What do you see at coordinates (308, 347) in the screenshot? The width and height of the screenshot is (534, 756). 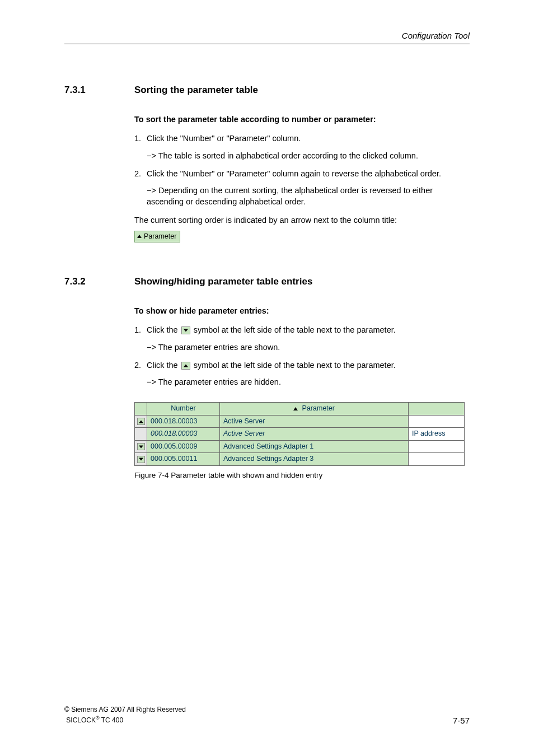 I see `step-result: −> The parameter entries are shown.` at bounding box center [308, 347].